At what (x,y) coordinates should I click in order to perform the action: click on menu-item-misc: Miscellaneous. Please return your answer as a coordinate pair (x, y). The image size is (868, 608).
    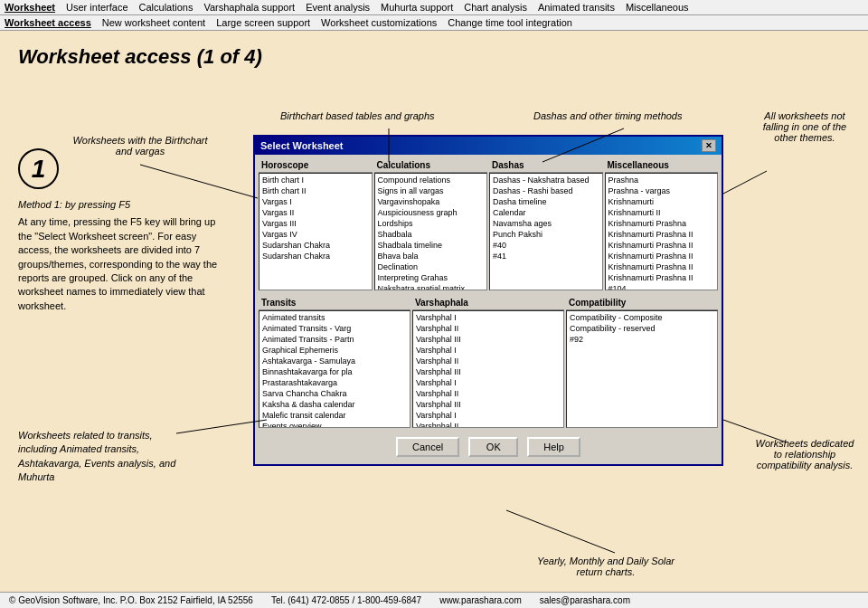
    Looking at the image, I should click on (657, 7).